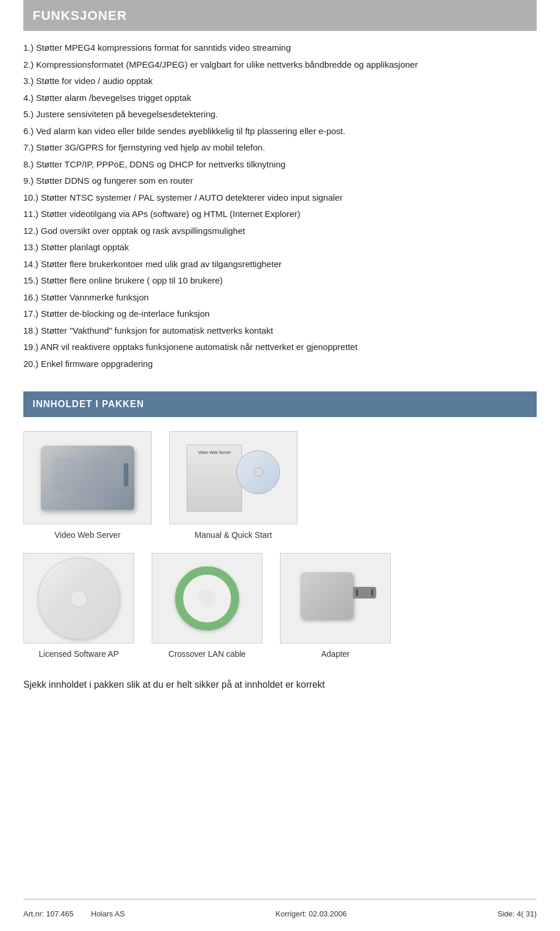 Image resolution: width=560 pixels, height=931 pixels. What do you see at coordinates (280, 404) in the screenshot?
I see `package-section-header: INNHOLDET I PAKKEN` at bounding box center [280, 404].